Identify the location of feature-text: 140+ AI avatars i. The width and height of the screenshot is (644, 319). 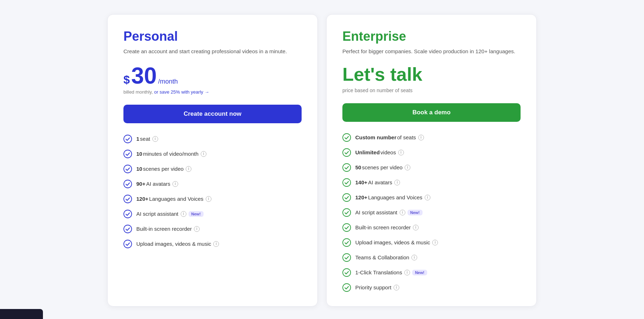
(378, 182).